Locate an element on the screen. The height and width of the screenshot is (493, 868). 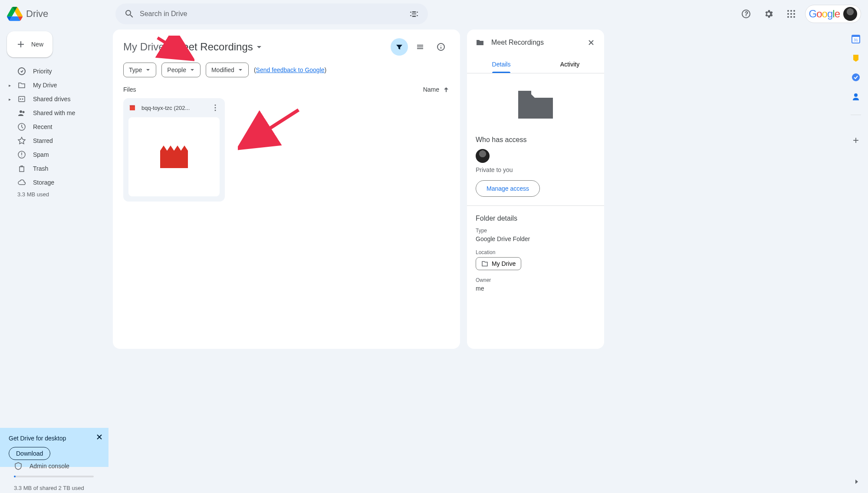
apps-button is located at coordinates (791, 14).